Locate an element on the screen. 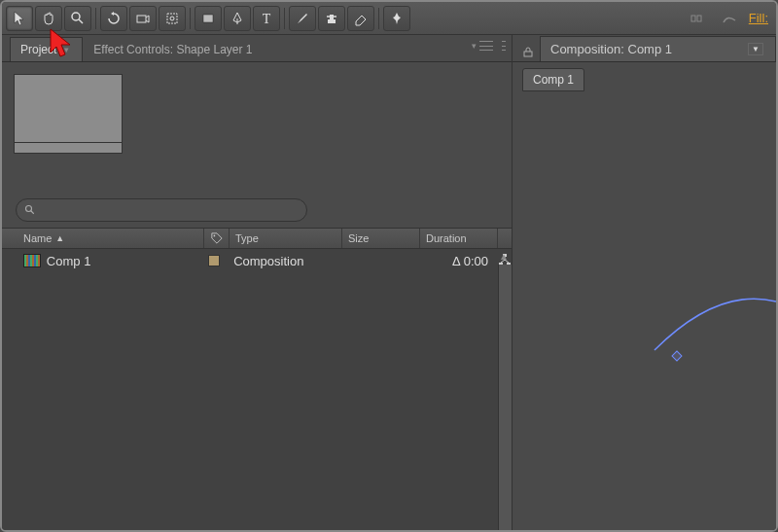 This screenshot has width=778, height=532. effect-controls-tab: Effect Controls: Shape Layer 1 is located at coordinates (173, 49).